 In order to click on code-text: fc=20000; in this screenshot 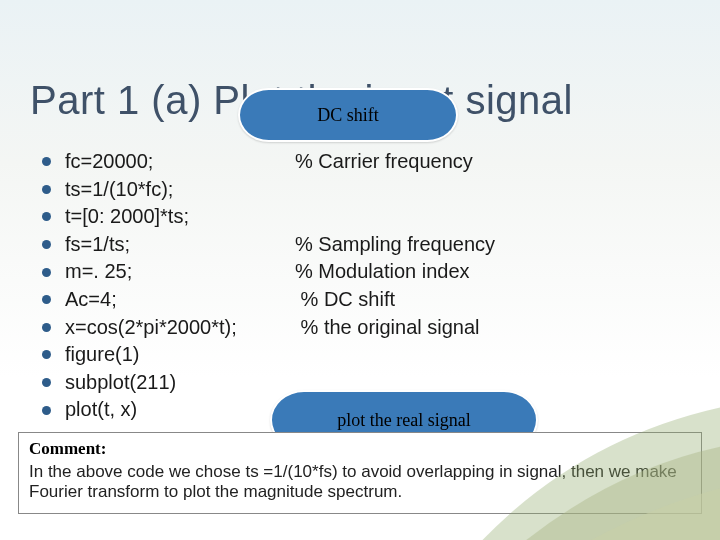, I will do `click(180, 162)`.